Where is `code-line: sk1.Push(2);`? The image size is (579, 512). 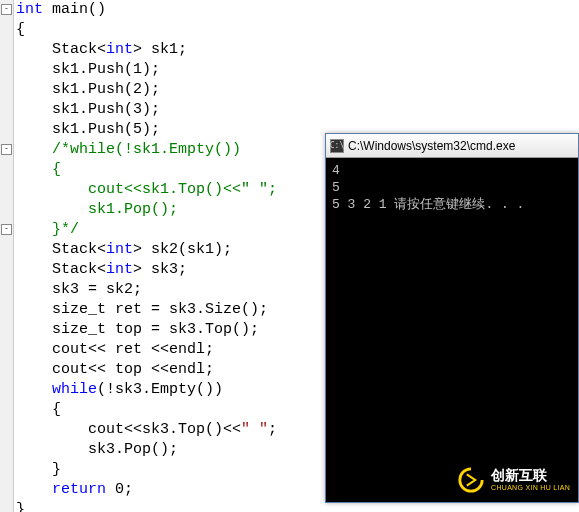 code-line: sk1.Push(2); is located at coordinates (146, 90).